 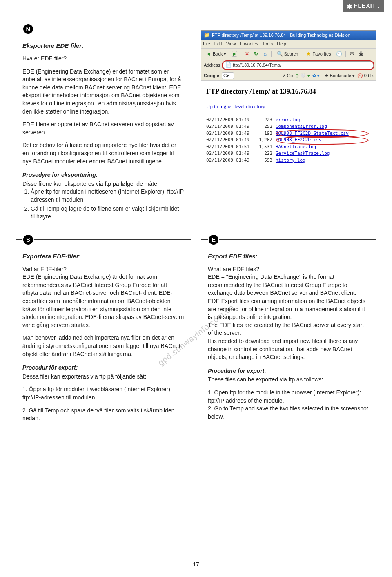 What do you see at coordinates (265, 120) in the screenshot?
I see `file-size: 223` at bounding box center [265, 120].